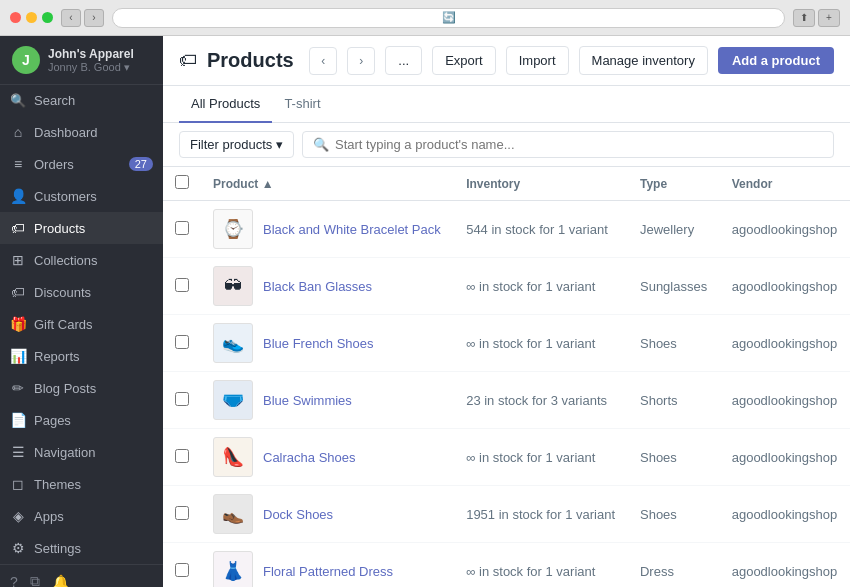  What do you see at coordinates (94, 18) in the screenshot?
I see `browser-forward-button: ›` at bounding box center [94, 18].